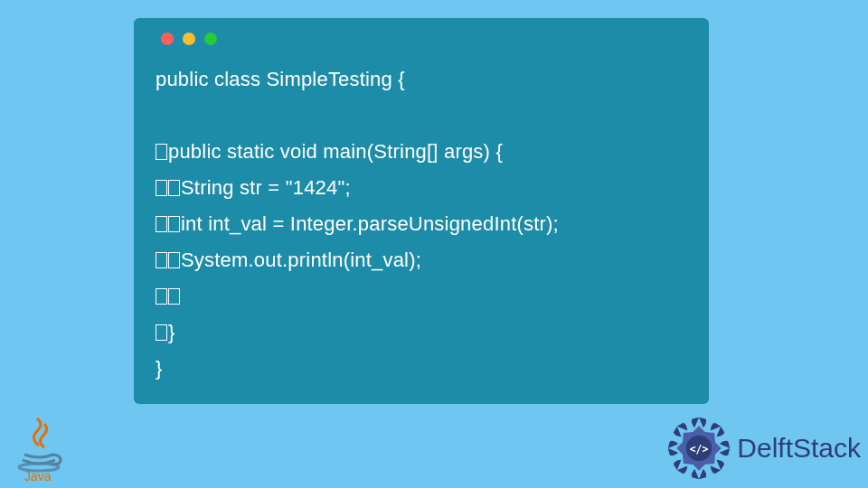 This screenshot has width=868, height=488. Describe the element at coordinates (370, 224) in the screenshot. I see `code-line-5: int int_val = Integer.parseUnsignedInt(s…` at that location.